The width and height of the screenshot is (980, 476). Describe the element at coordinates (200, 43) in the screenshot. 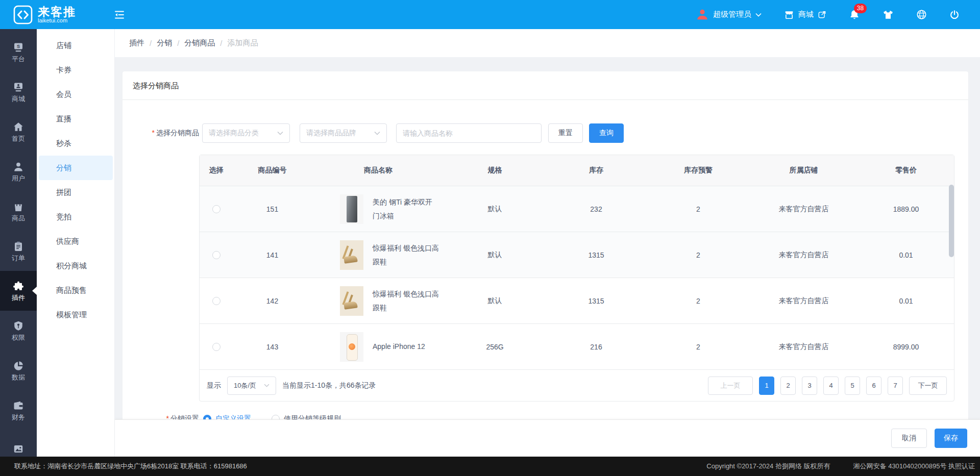

I see `breadcrumb-item: 分销商品` at that location.